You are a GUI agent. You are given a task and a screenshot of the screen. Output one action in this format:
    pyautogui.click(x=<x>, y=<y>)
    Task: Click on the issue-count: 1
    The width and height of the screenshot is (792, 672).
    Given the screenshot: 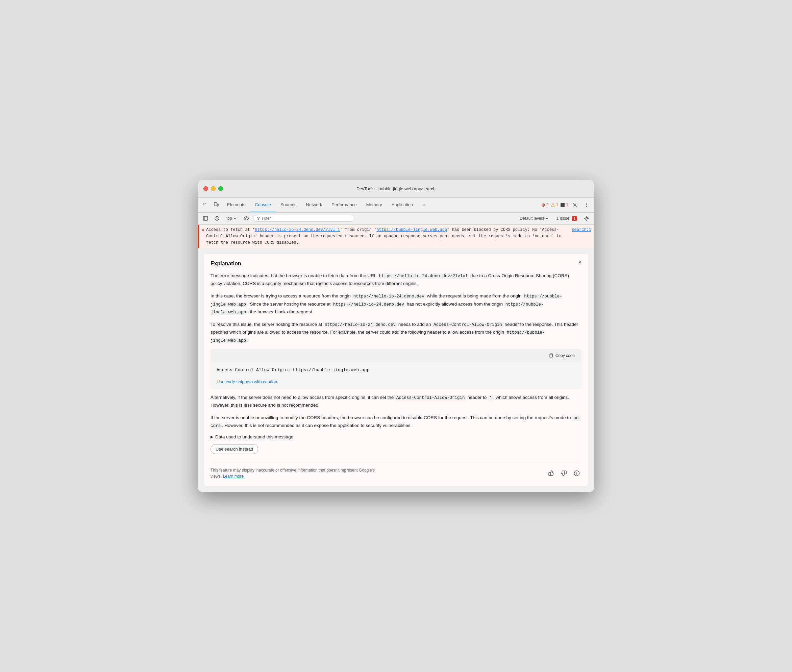 What is the action you would take?
    pyautogui.click(x=567, y=205)
    